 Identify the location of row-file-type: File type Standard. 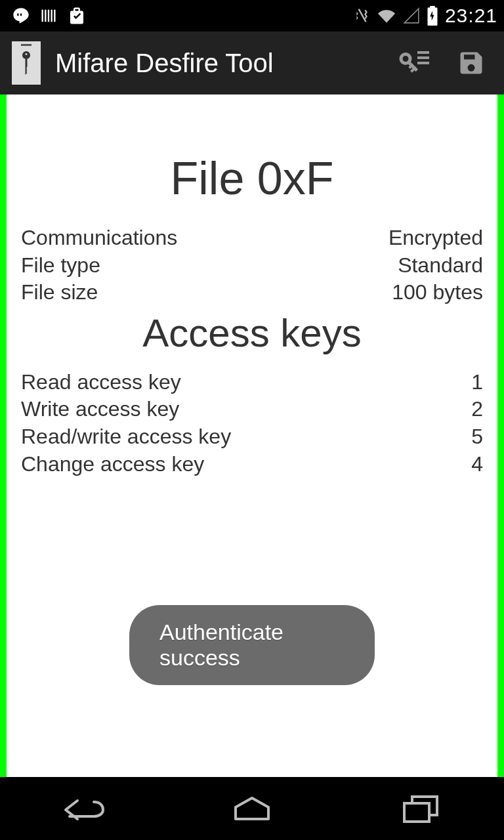
(252, 266).